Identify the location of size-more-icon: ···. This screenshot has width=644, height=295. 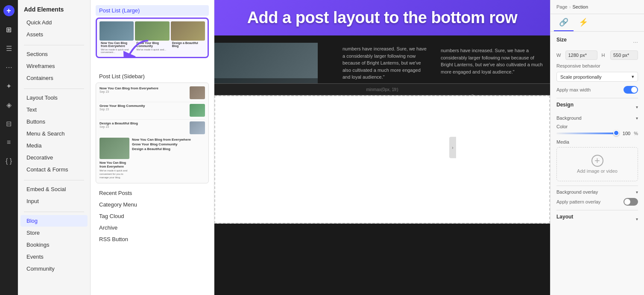
(635, 42).